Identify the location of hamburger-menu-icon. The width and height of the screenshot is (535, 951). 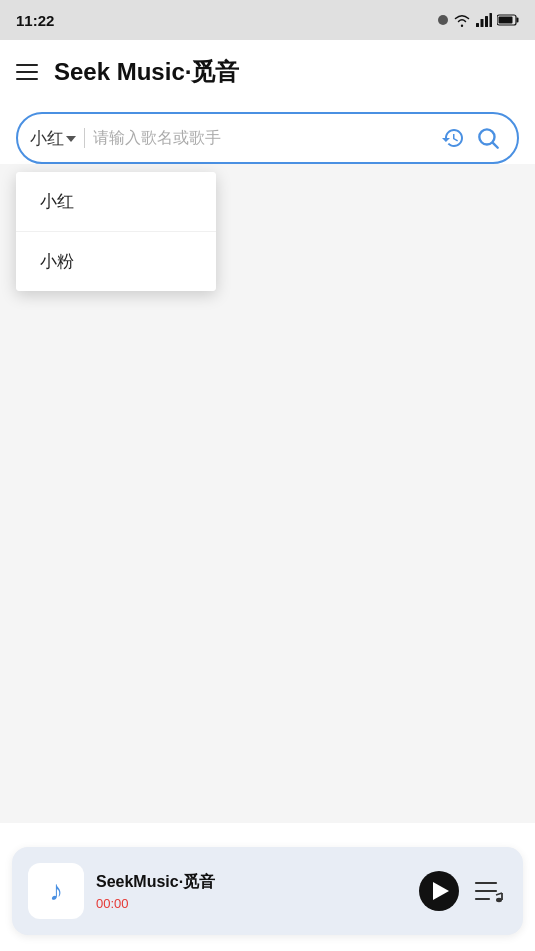
(27, 72).